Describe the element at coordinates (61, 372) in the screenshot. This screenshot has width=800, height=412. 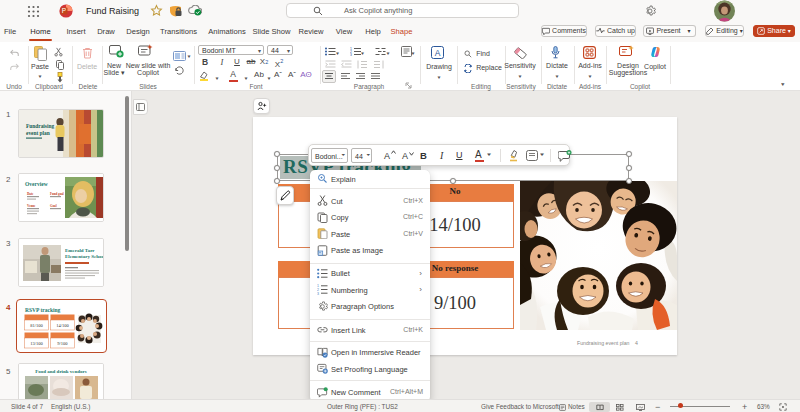
I see `svg-text: Food and drink vendors` at that location.